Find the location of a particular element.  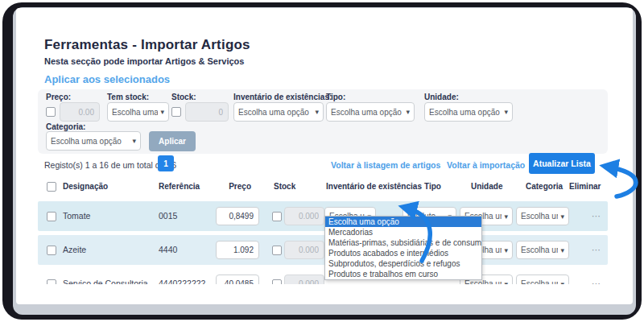

inventory-filter-label: Inventário de existências: is located at coordinates (283, 97).